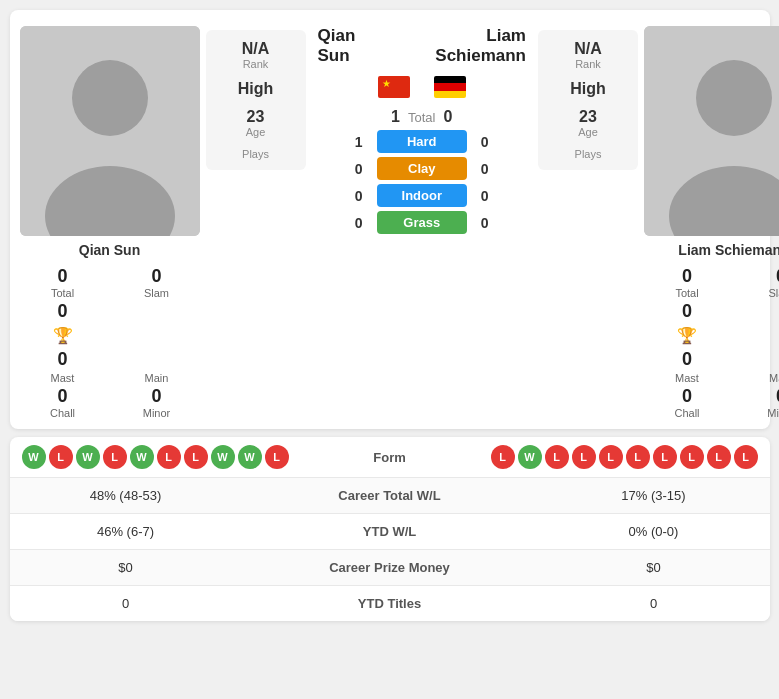  I want to click on left-mast-stat: 0 🏆 0, so click(63, 336).